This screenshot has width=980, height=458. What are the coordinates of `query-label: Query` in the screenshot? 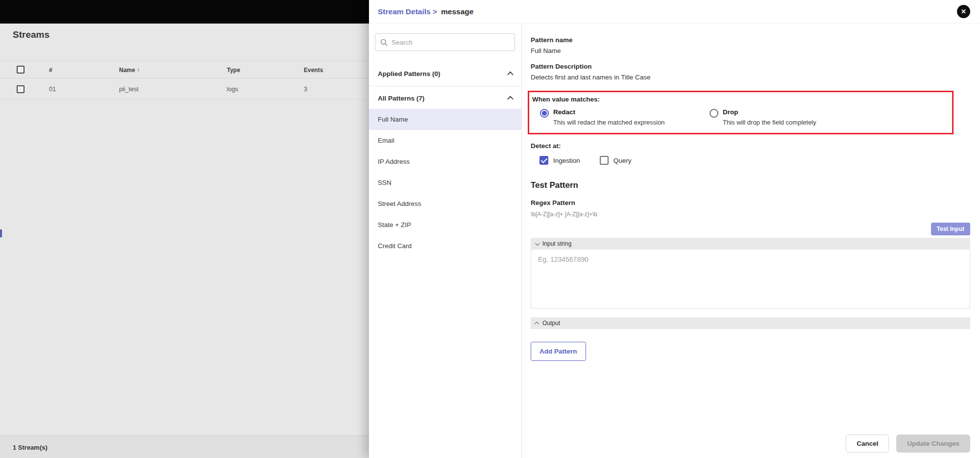 It's located at (622, 161).